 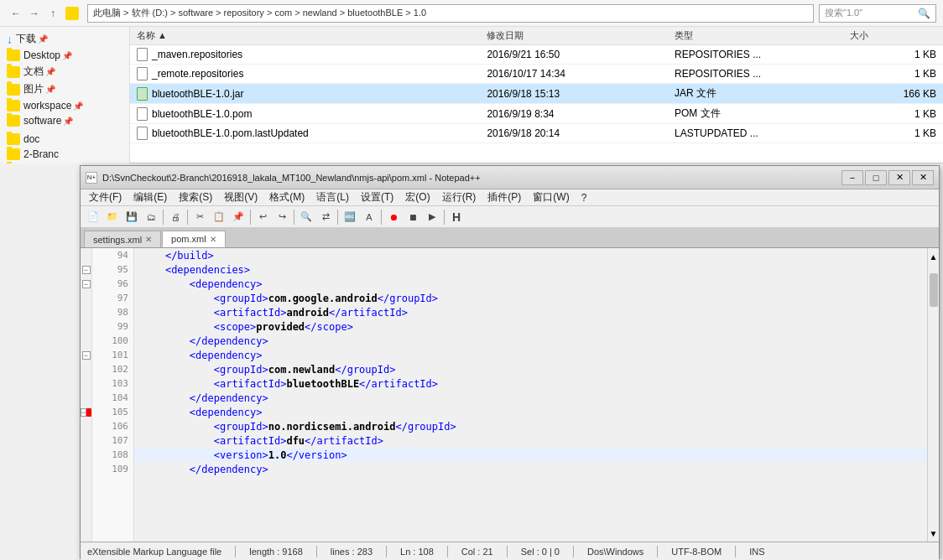 What do you see at coordinates (106, 198) in the screenshot?
I see `menu-item: 文件(F)` at bounding box center [106, 198].